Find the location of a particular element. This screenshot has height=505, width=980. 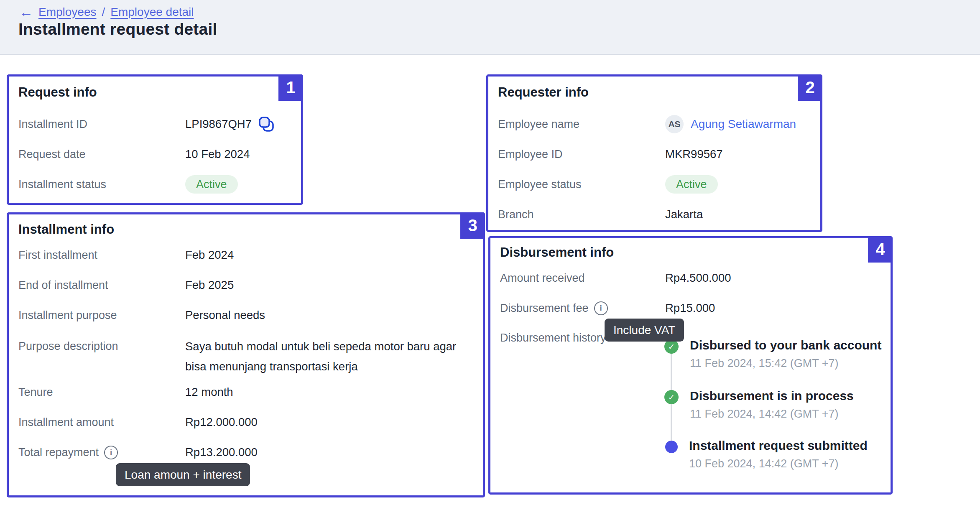

timeline-time: 10 Feb 2024, 14:42 (GMT +7) is located at coordinates (778, 464).